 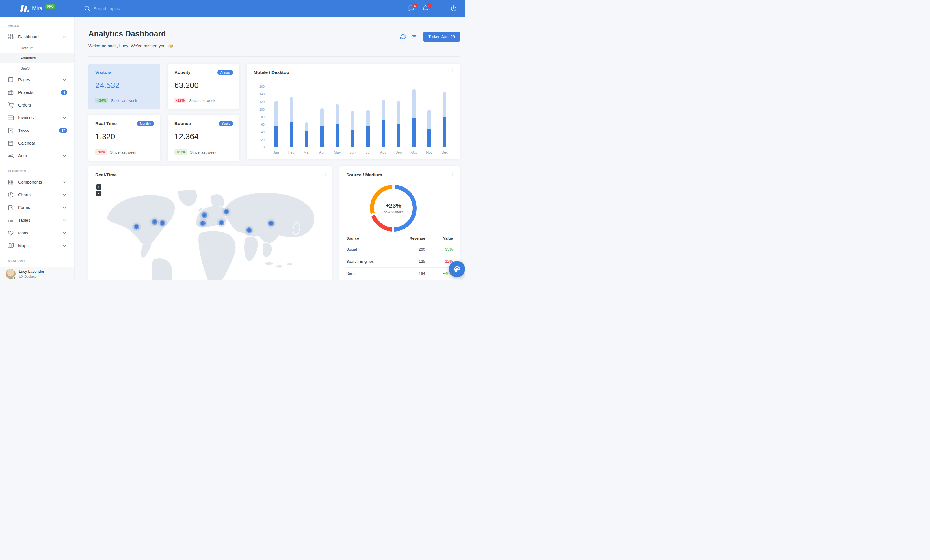 What do you see at coordinates (445, 152) in the screenshot?
I see `x-tick-label: Dec` at bounding box center [445, 152].